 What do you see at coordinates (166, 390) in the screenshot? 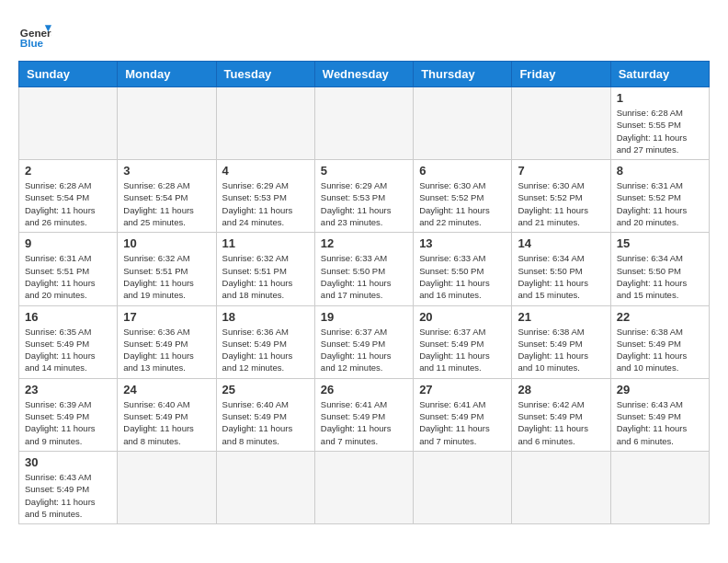
I see `day-number: 24` at bounding box center [166, 390].